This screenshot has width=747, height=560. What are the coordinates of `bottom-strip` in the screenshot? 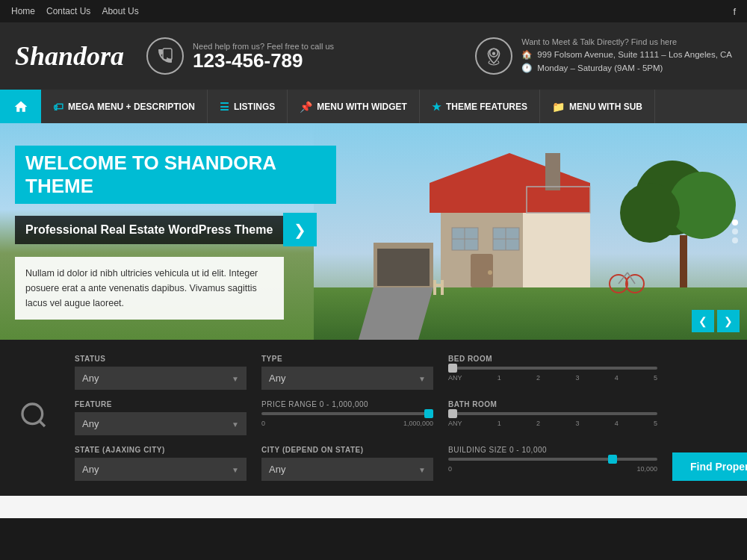 It's located at (374, 507).